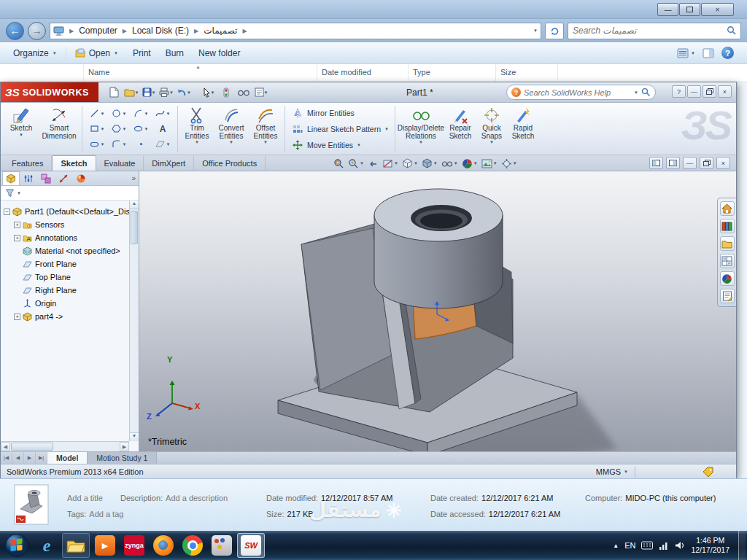 Image resolution: width=747 pixels, height=560 pixels. What do you see at coordinates (47, 545) in the screenshot?
I see `taskbar-ie-button: e` at bounding box center [47, 545].